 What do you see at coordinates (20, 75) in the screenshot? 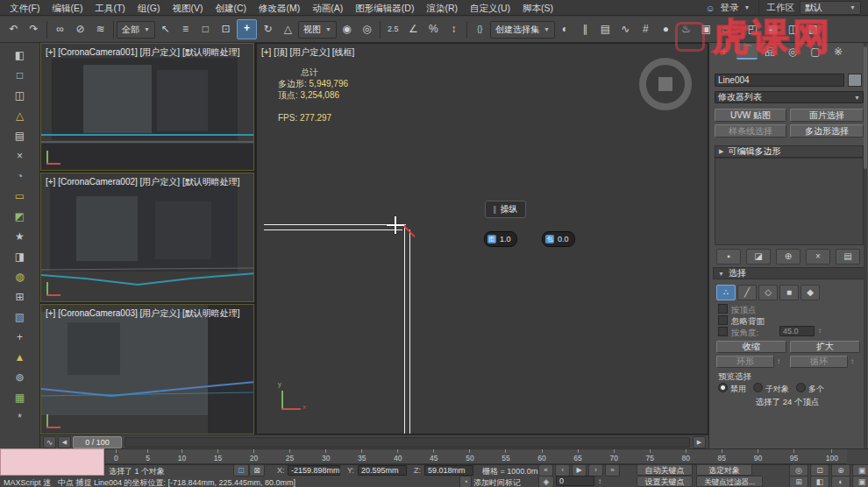
I see `left-tool-icon: □` at bounding box center [20, 75].